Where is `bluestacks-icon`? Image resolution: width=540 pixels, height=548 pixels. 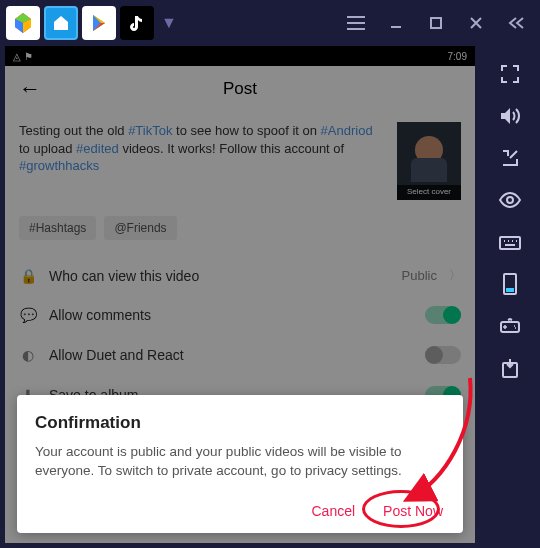 bluestacks-icon is located at coordinates (23, 23).